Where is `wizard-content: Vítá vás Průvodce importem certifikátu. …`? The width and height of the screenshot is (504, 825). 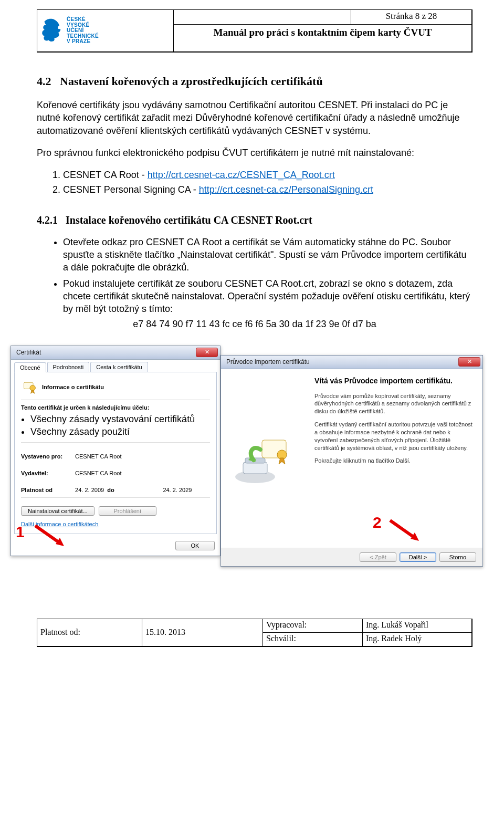
wizard-content: Vítá vás Průvodce importem certifikátu. … is located at coordinates (394, 458).